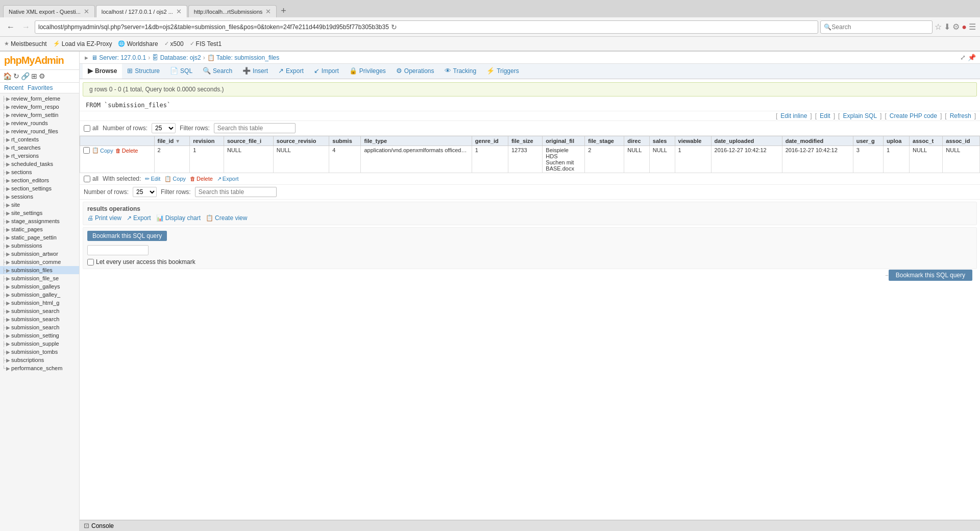  What do you see at coordinates (868, 141) in the screenshot?
I see `col-user-g: user_g` at bounding box center [868, 141].